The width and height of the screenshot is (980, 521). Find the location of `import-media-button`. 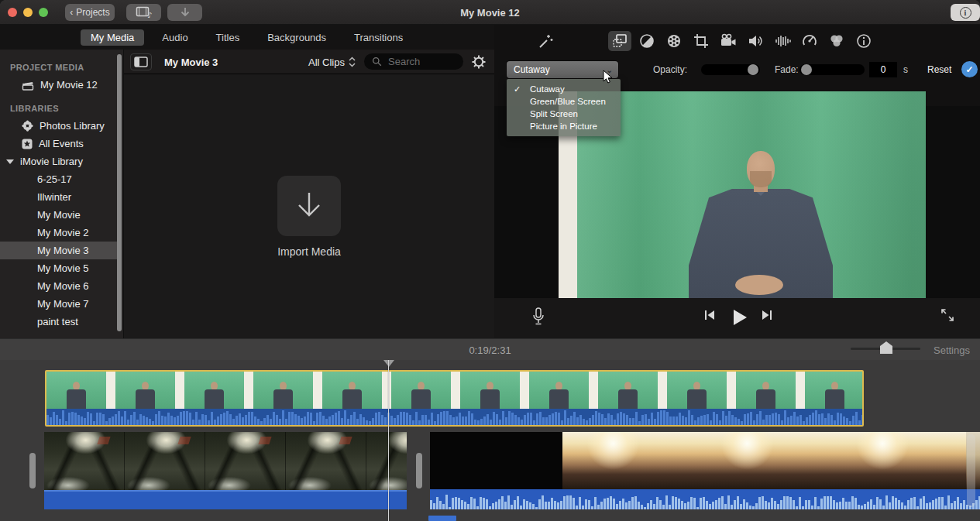

import-media-button is located at coordinates (309, 206).